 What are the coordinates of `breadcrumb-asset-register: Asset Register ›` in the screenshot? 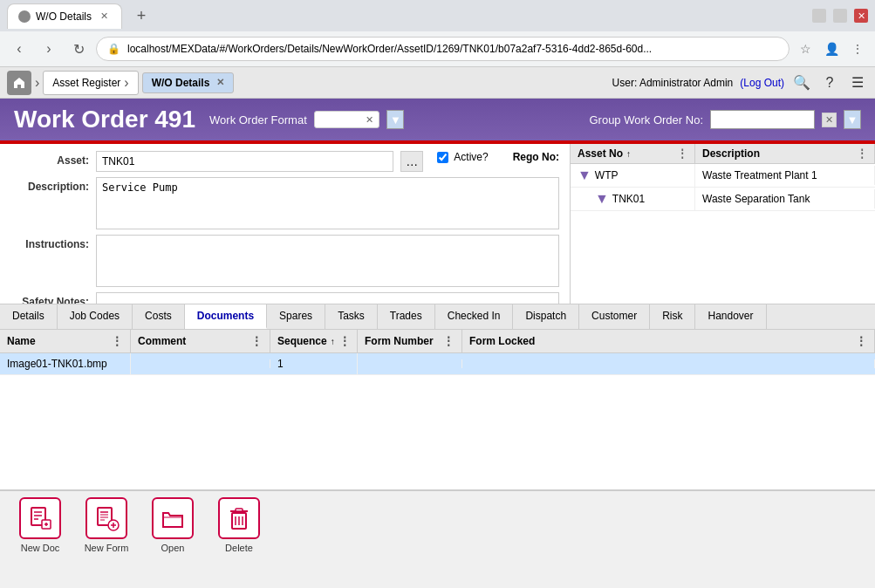 It's located at (91, 83).